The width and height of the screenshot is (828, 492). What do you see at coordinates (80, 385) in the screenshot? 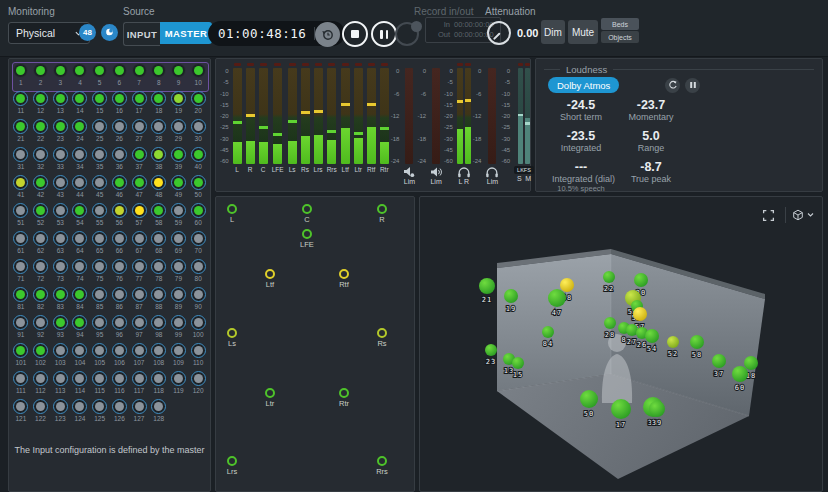
I see `channel-indicator-114: 114` at bounding box center [80, 385].